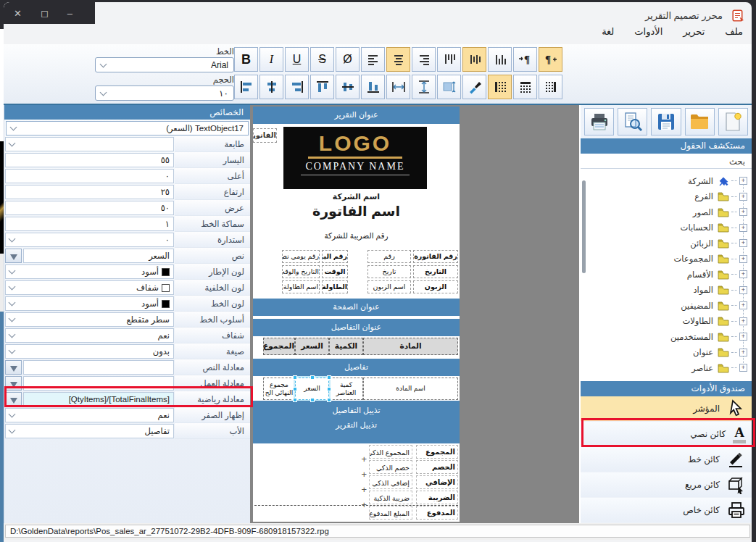 Image resolution: width=756 pixels, height=542 pixels. Describe the element at coordinates (389, 272) in the screenshot. I see `field-value-object: تاريخ` at that location.